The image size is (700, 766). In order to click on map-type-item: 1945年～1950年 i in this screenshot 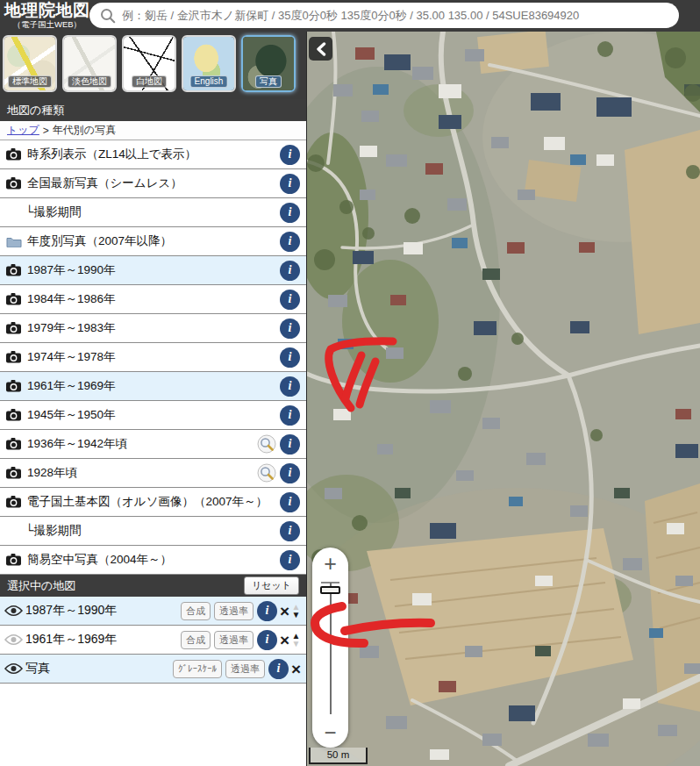, I will do `click(153, 416)`.